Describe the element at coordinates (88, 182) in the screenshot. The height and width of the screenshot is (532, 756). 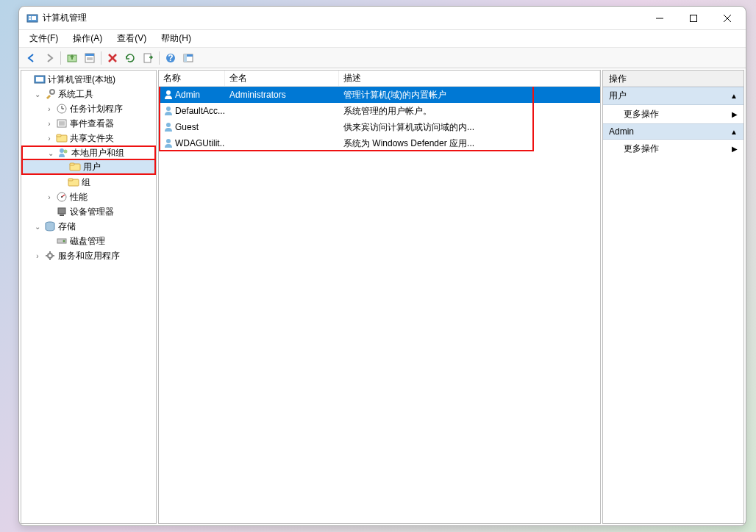
I see `tree-groups: 组` at that location.